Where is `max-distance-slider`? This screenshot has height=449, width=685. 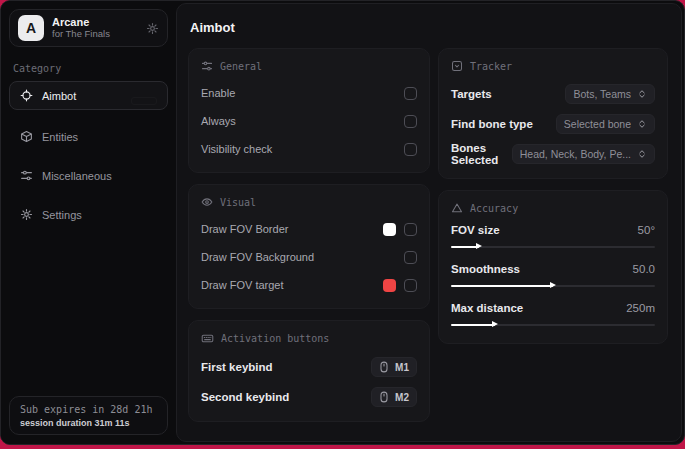
max-distance-slider is located at coordinates (553, 324).